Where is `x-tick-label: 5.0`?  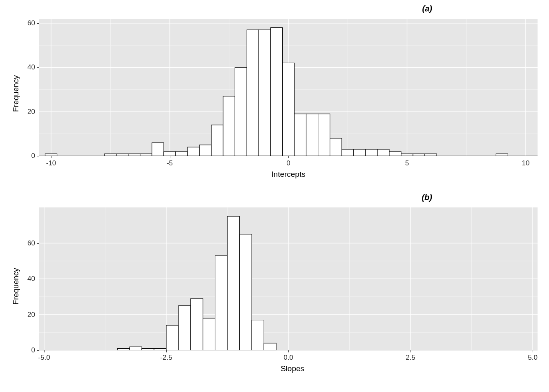
x-tick-label: 5.0 is located at coordinates (533, 358).